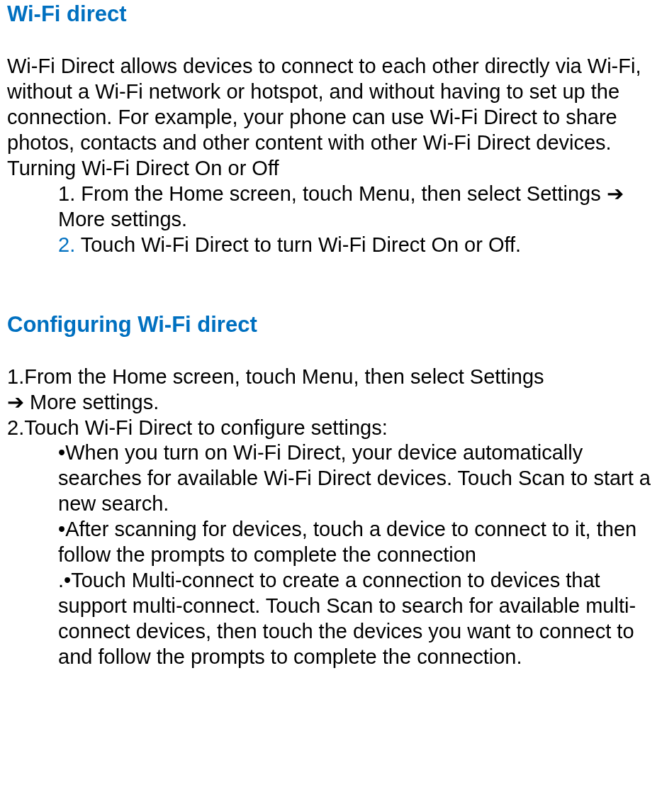 This screenshot has height=812, width=662. Describe the element at coordinates (123, 219) in the screenshot. I see `step1-text-b: More settings.` at that location.